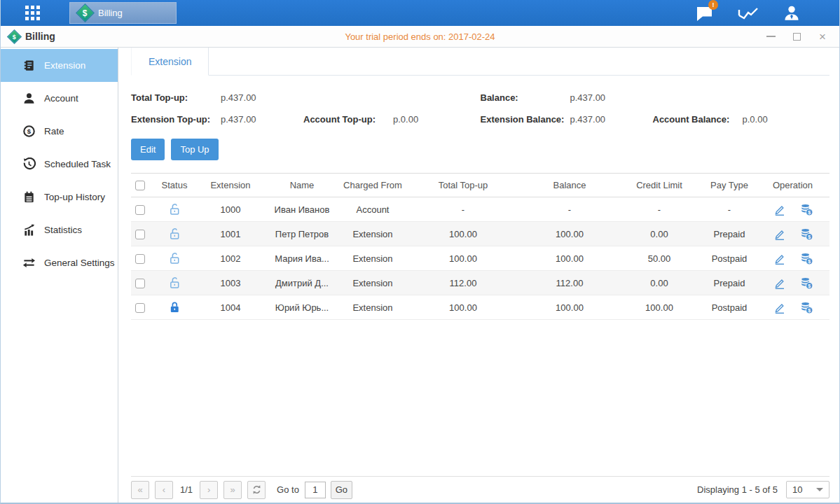 The height and width of the screenshot is (504, 840). What do you see at coordinates (14, 36) in the screenshot?
I see `window-app-icon: $` at bounding box center [14, 36].